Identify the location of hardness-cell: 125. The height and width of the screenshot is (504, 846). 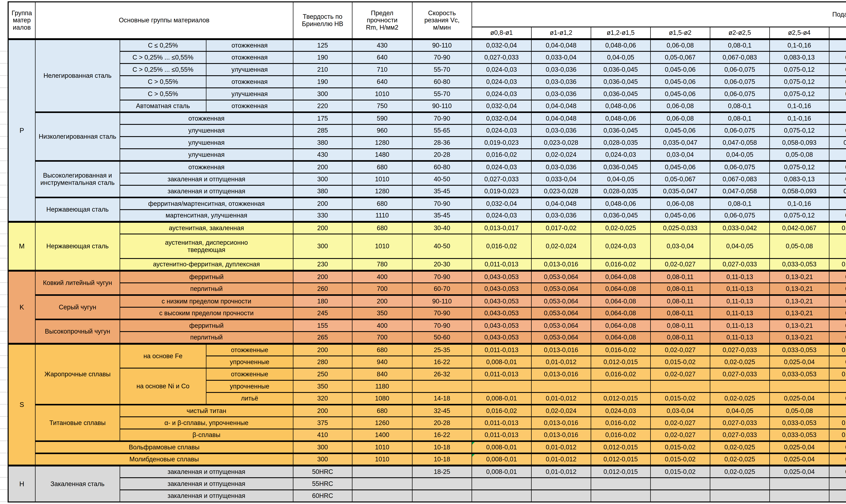
(323, 45).